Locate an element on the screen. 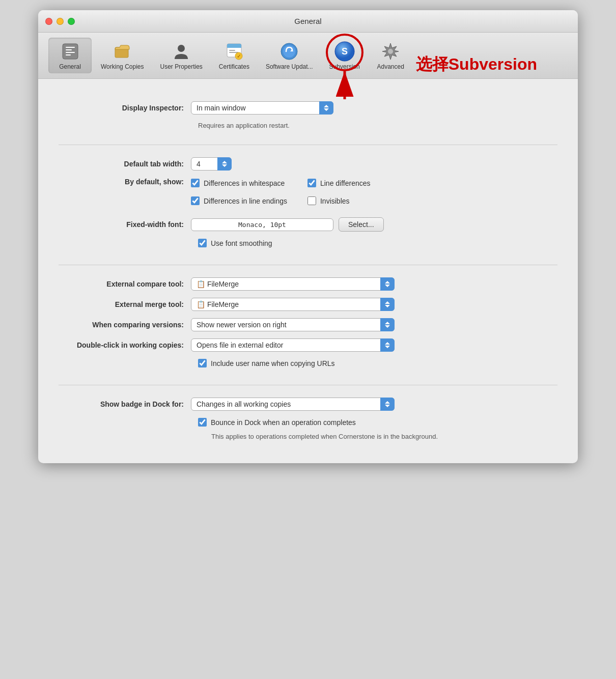 This screenshot has width=616, height=679. badge-chevron is located at coordinates (387, 404).